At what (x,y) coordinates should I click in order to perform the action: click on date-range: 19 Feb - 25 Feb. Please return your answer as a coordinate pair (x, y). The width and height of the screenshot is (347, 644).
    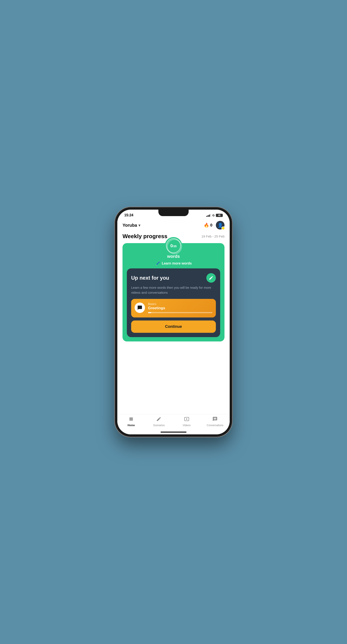
    Looking at the image, I should click on (213, 236).